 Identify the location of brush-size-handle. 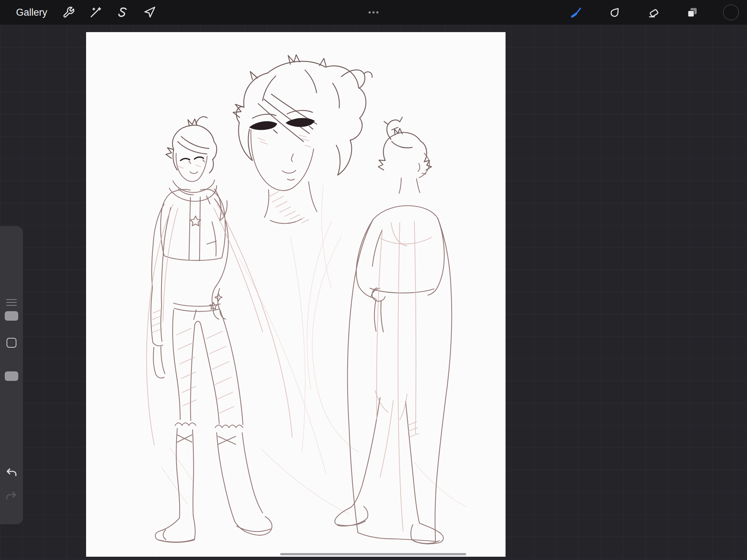
(12, 316).